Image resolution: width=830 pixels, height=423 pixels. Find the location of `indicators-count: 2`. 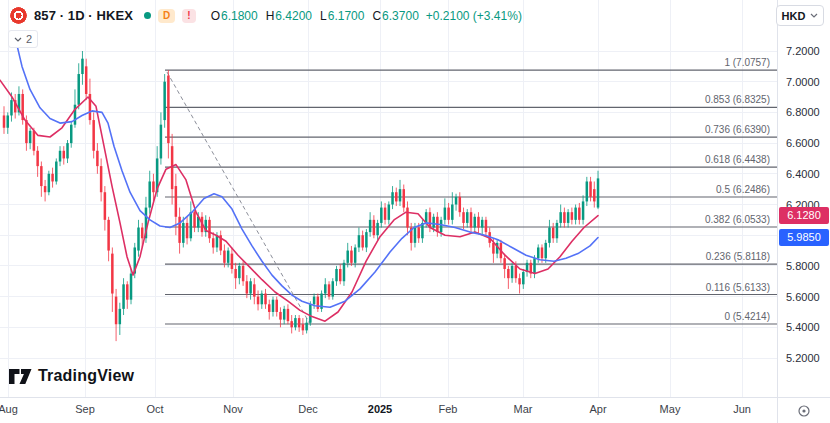

indicators-count: 2 is located at coordinates (29, 39).